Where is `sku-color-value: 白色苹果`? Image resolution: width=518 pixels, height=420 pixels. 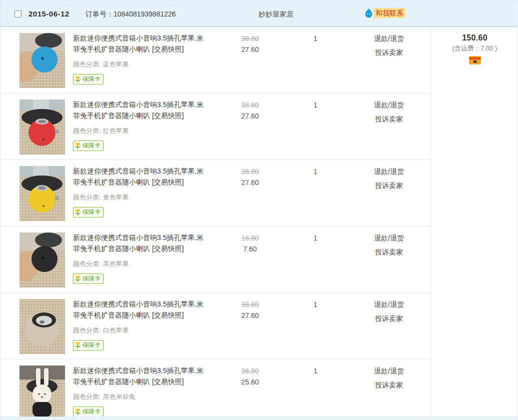
sku-color-value: 白色苹果 is located at coordinates (116, 330).